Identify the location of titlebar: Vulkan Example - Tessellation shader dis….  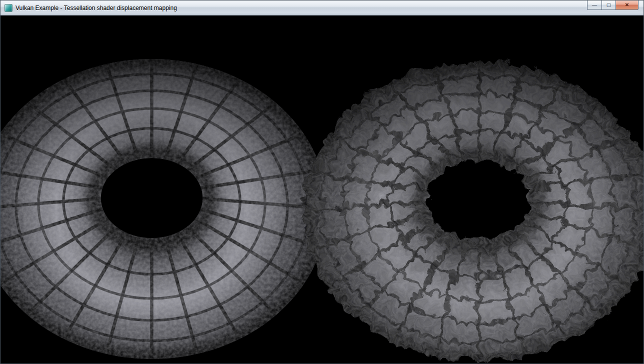
(322, 8).